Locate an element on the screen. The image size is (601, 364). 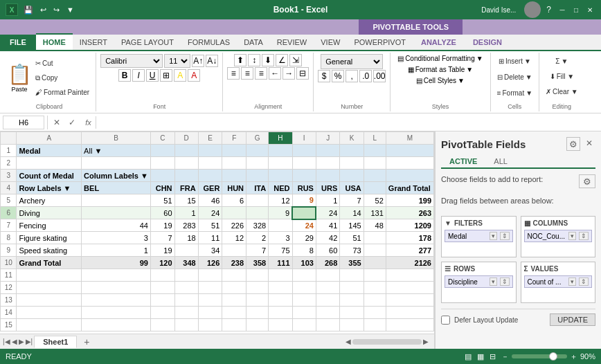
cell-j4: URS is located at coordinates (328, 188).